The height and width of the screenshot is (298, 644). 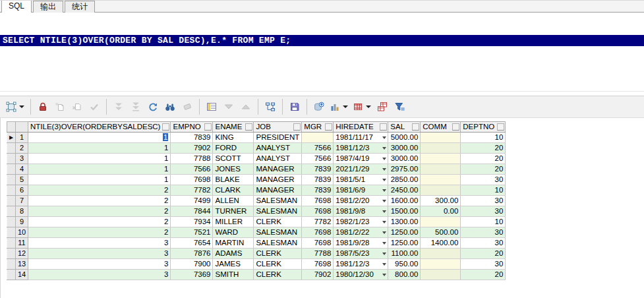 What do you see at coordinates (361, 180) in the screenshot?
I see `cell-hiredate: 1981/5/1` at bounding box center [361, 180].